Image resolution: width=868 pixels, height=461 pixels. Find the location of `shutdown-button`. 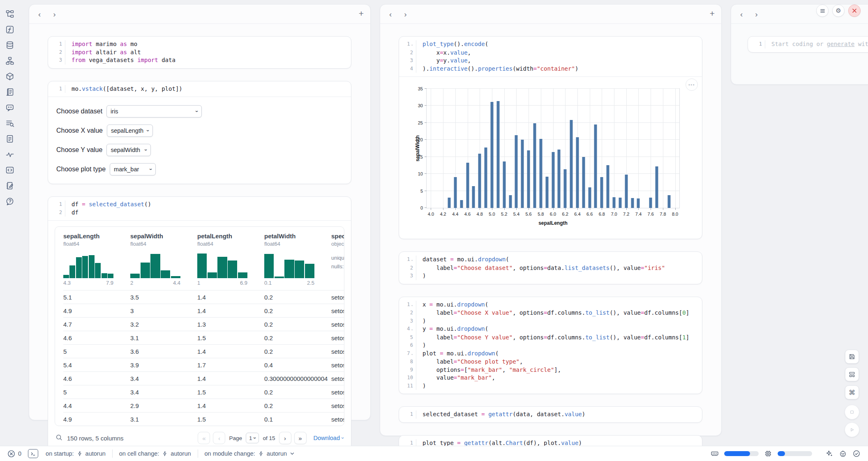

shutdown-button is located at coordinates (854, 11).